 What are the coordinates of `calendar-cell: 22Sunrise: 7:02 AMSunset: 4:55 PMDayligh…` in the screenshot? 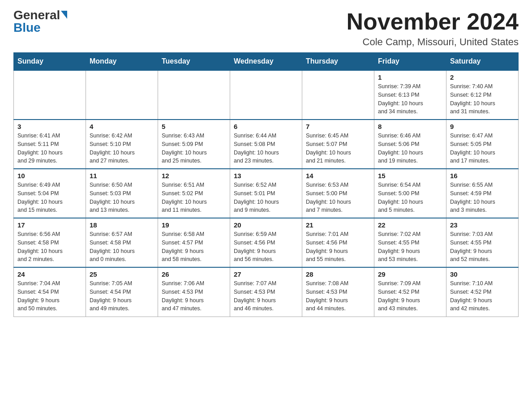 It's located at (410, 243).